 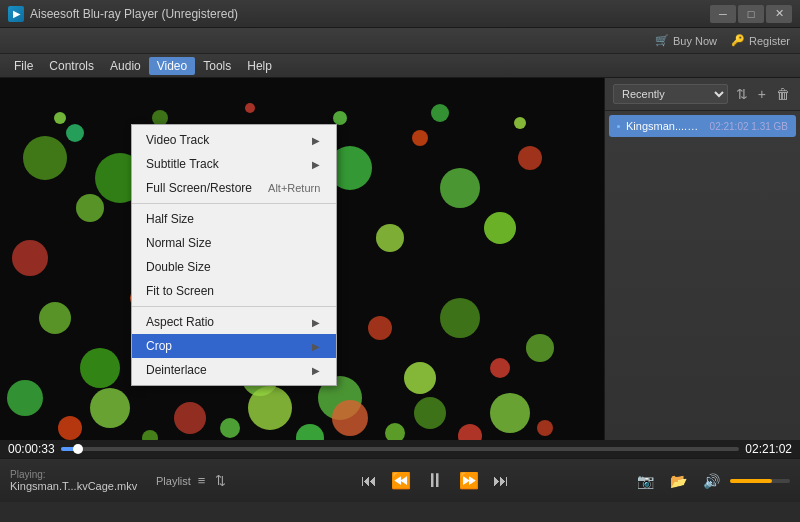 What do you see at coordinates (78, 449) in the screenshot?
I see `progress-handle` at bounding box center [78, 449].